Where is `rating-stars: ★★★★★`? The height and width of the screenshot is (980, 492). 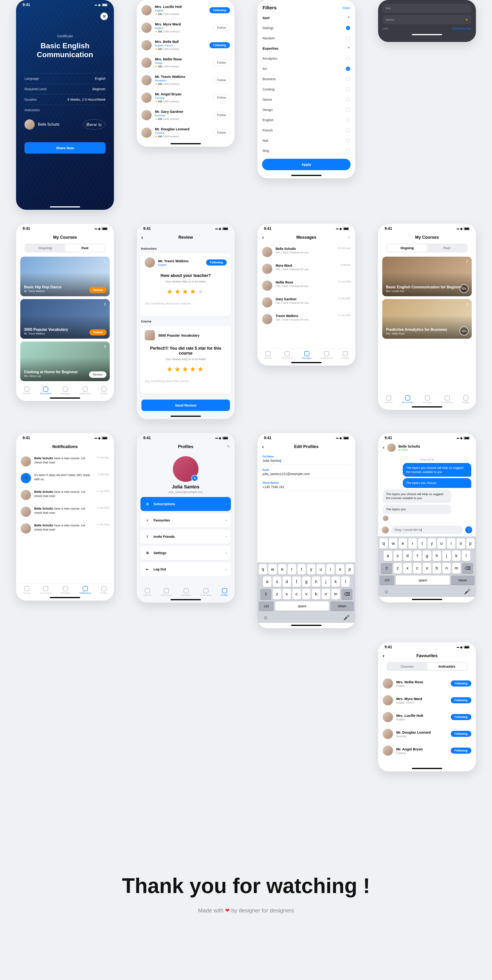
rating-stars: ★★★★★ is located at coordinates (186, 291).